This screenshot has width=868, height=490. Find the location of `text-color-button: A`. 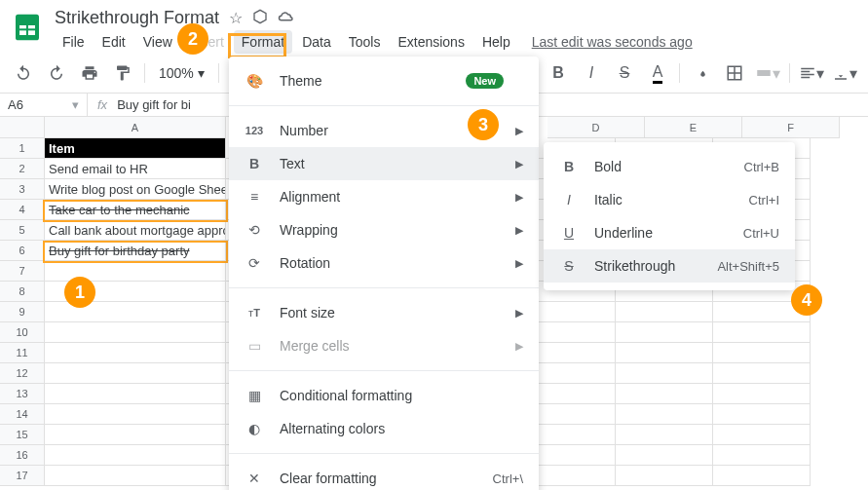

text-color-button: A is located at coordinates (658, 73).